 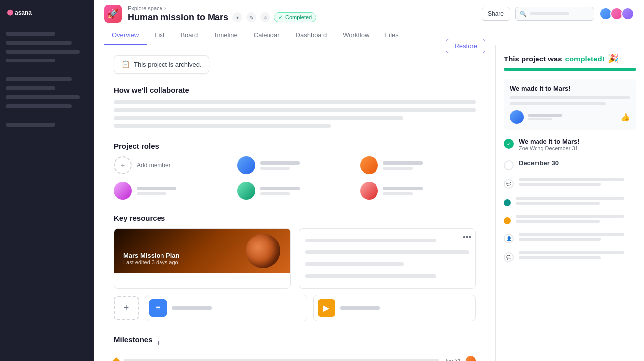 What do you see at coordinates (251, 17) in the screenshot?
I see `edit-icon: ✎` at bounding box center [251, 17].